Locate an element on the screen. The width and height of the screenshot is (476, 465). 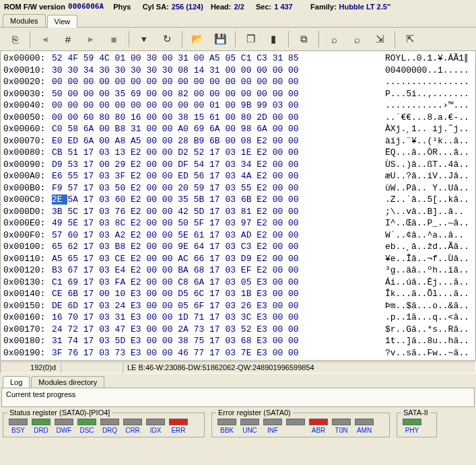
hex-row: 0x00120:B3 67 17 03 E4 E2 00 00 BA 68 17… is located at coordinates (238, 271).